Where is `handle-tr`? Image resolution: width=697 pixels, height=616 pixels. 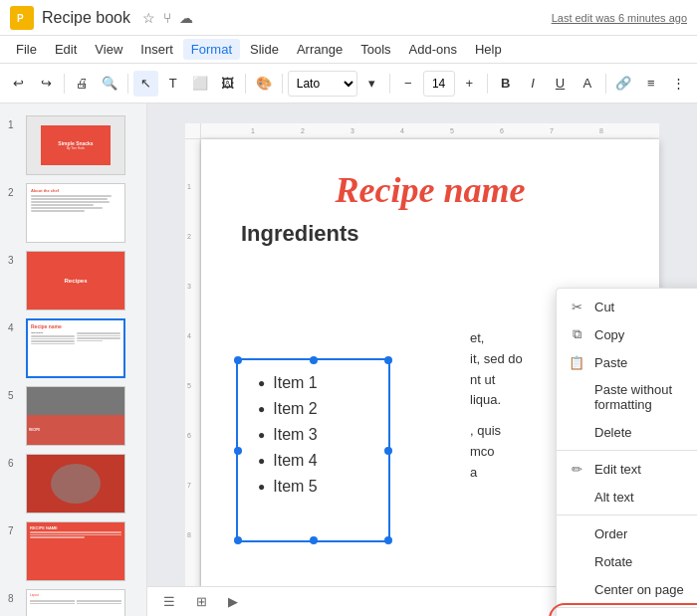
handle-tr is located at coordinates (388, 360).